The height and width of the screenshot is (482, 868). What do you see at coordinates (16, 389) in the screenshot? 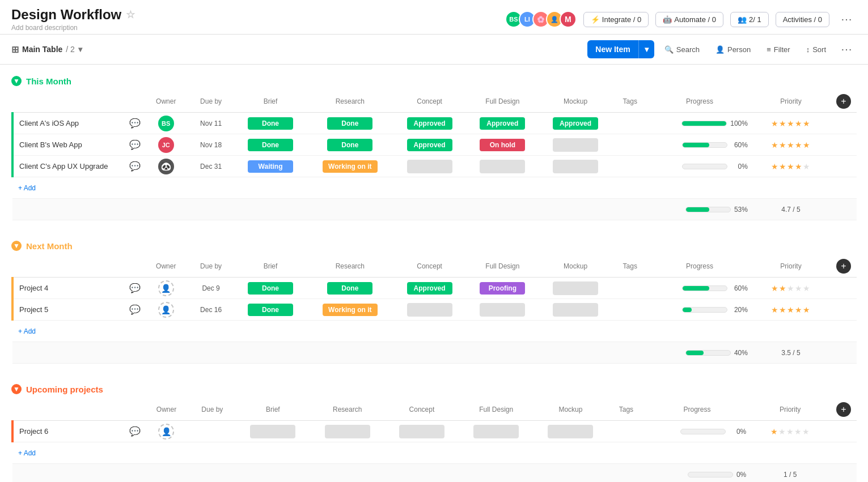
I see `section-toggle-upcoming: ▼` at bounding box center [16, 389].